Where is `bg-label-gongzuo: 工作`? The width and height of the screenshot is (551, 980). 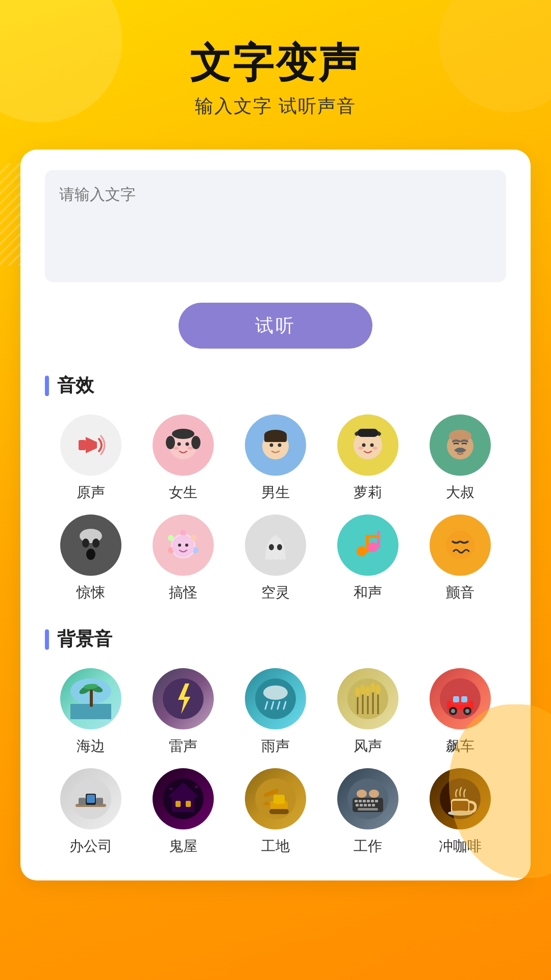
bg-label-gongzuo: 工作 is located at coordinates (368, 846).